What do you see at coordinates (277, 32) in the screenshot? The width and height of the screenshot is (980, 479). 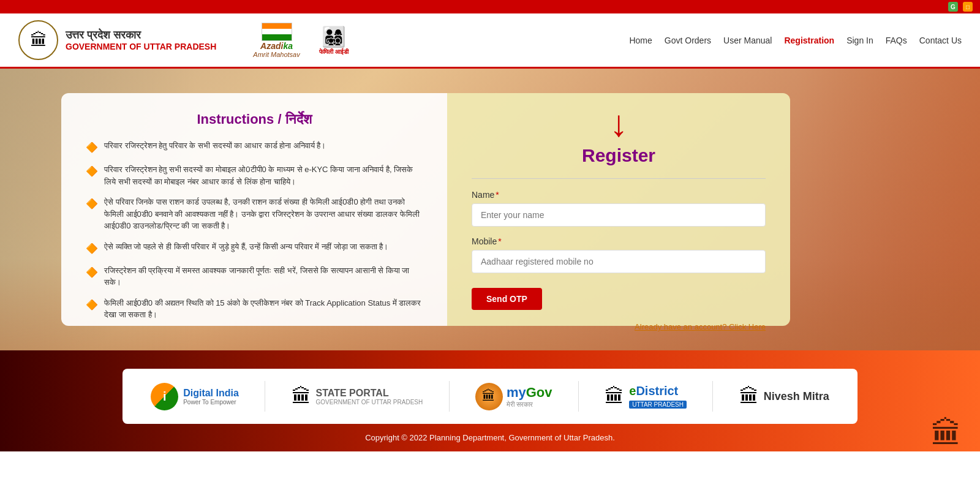 I see `azadi-flag` at bounding box center [277, 32].